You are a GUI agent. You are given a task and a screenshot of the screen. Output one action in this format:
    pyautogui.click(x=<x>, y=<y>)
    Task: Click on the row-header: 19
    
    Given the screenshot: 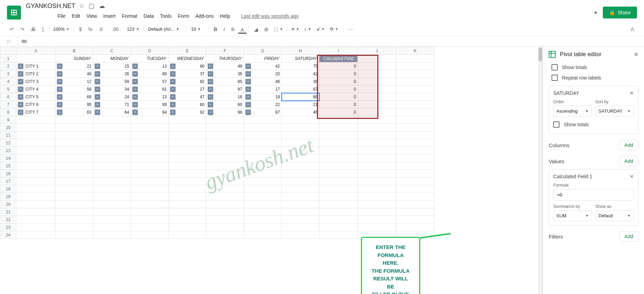 What is the action you would take?
    pyautogui.click(x=8, y=197)
    